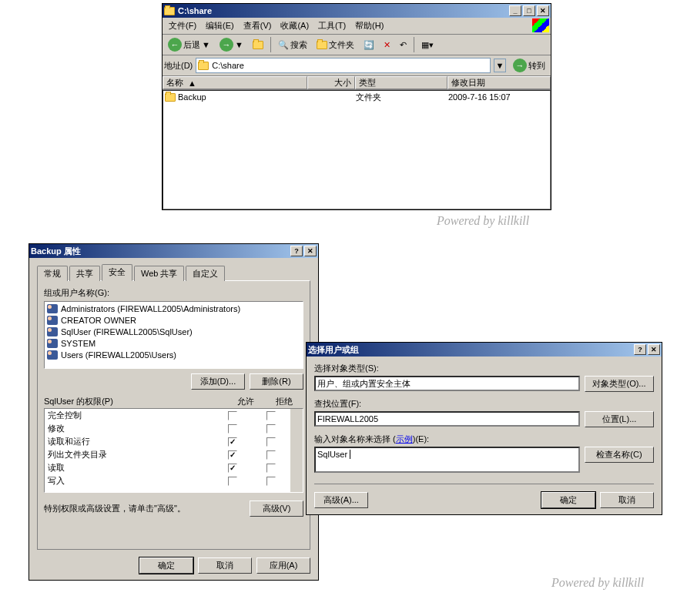 The width and height of the screenshot is (677, 616). What do you see at coordinates (220, 26) in the screenshot?
I see `menu-edit: 编辑(E)` at bounding box center [220, 26].